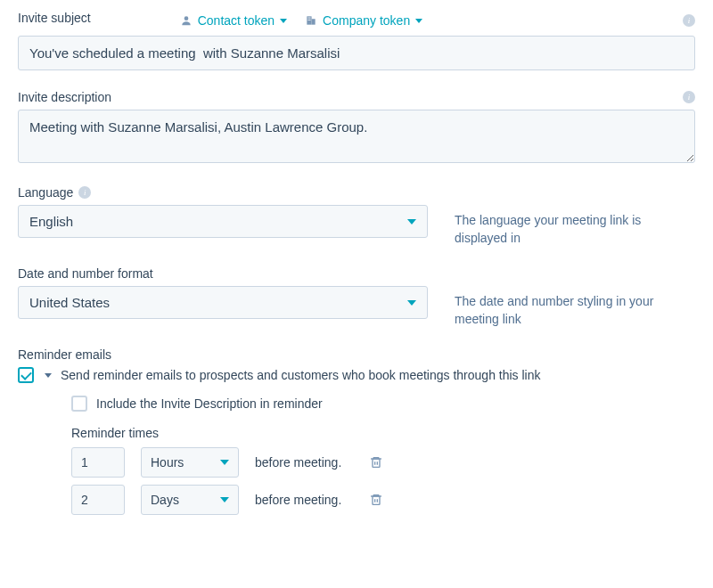 The image size is (713, 588). I want to click on format-label: Date and number format, so click(86, 274).